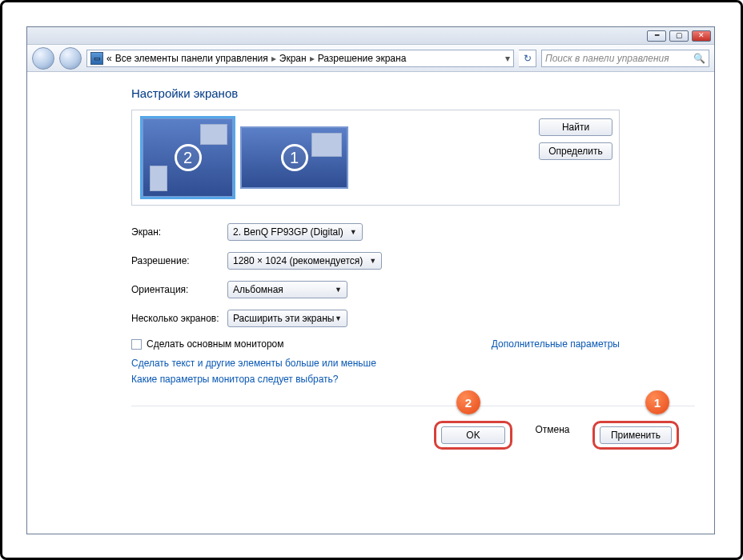  Describe the element at coordinates (552, 430) in the screenshot. I see `cancel-button: Отмена` at that location.